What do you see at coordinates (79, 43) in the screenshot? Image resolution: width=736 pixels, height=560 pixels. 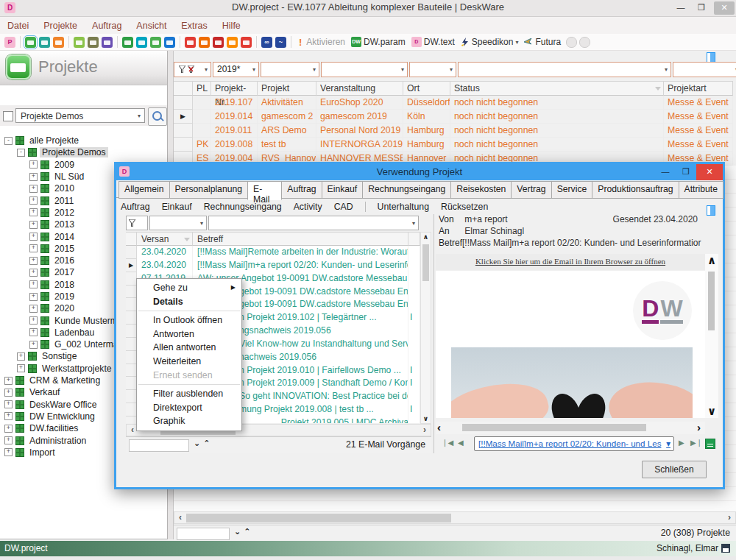 I see `thumbs-icon` at bounding box center [79, 43].